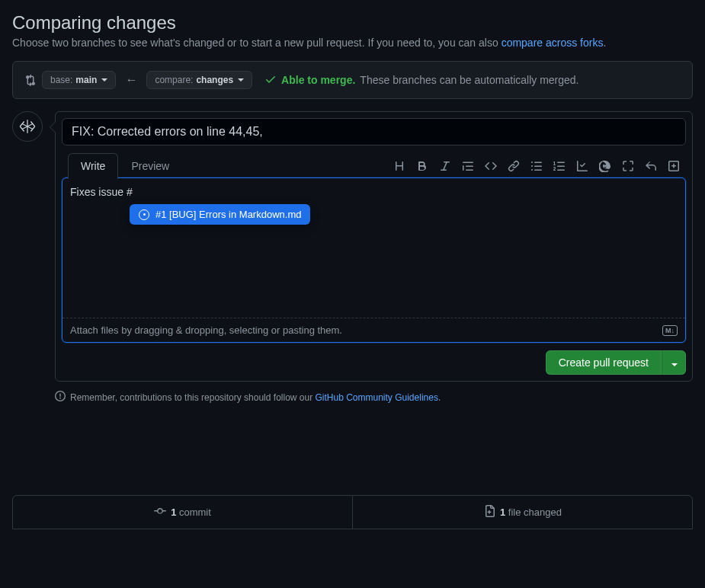 This screenshot has width=705, height=588. What do you see at coordinates (160, 512) in the screenshot?
I see `commit-icon` at bounding box center [160, 512].